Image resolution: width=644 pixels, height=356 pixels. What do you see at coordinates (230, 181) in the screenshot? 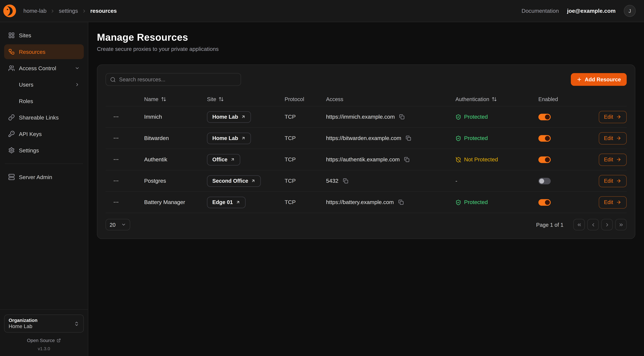
I see `site-name: Second Office` at bounding box center [230, 181].